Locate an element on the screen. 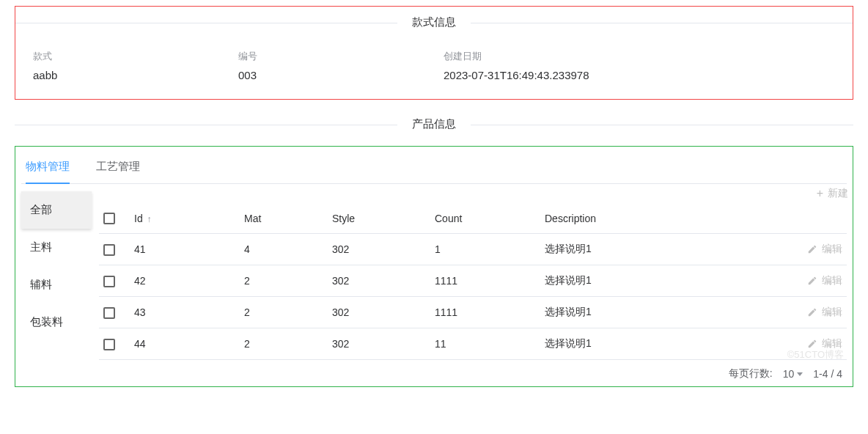 The image size is (868, 434). column-header-edit is located at coordinates (814, 219).